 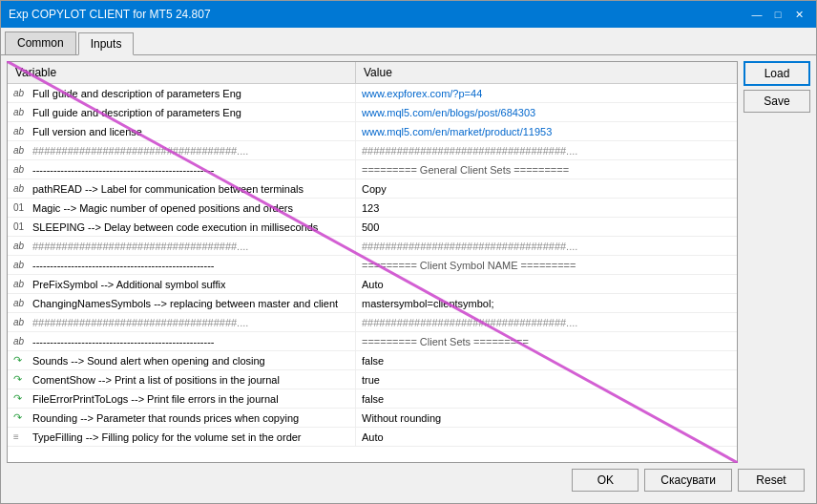 I want to click on value-cell: www.mql5.com/en/blogs/post/684303, so click(x=546, y=113).